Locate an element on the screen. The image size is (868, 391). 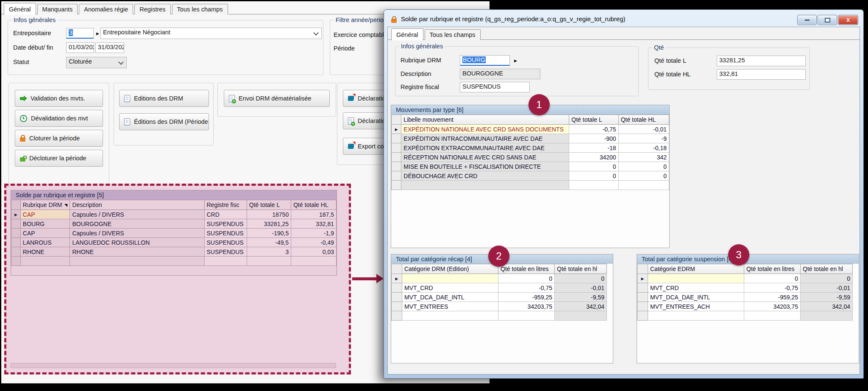
qte-totale-l-field: 33281,25 is located at coordinates (761, 61).